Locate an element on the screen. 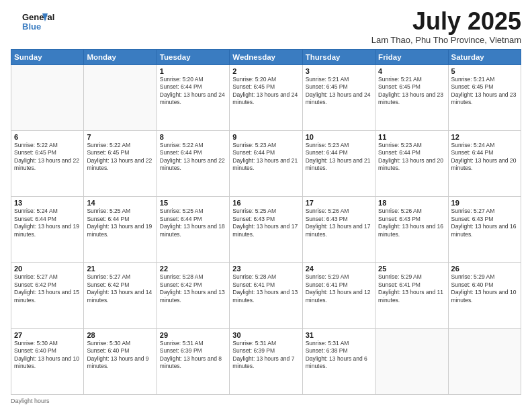 The width and height of the screenshot is (532, 411). calendar-cell: 28Sunrise: 5:30 AM Sunset: 6:40 PM Dayli… is located at coordinates (120, 361).